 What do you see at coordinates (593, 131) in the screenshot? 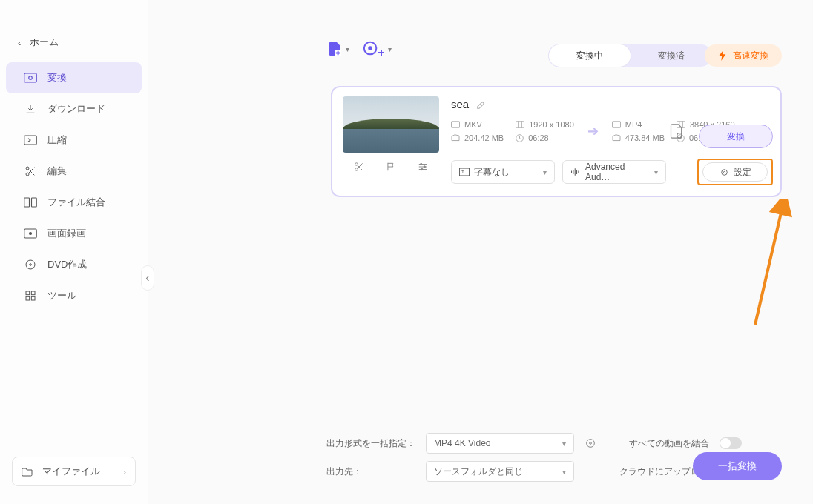
I see `arrow-right-icon: ➔` at bounding box center [593, 131].